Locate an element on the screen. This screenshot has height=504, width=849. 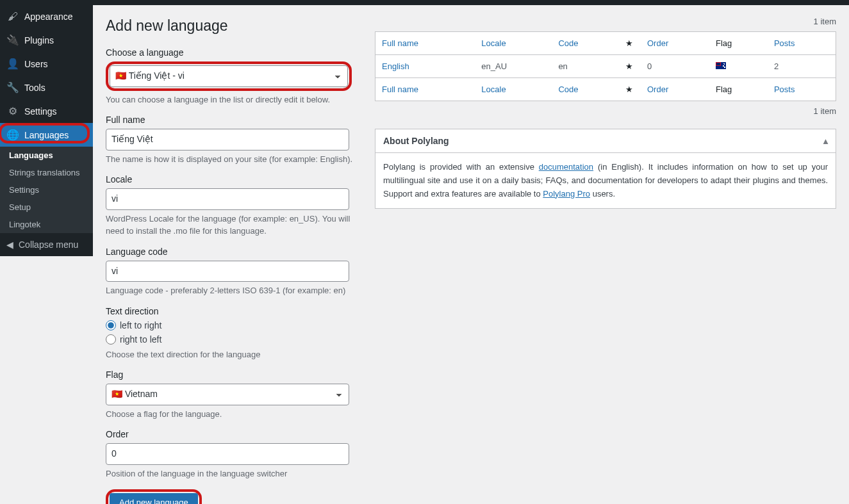
col-fullname: Full name is located at coordinates (425, 44).